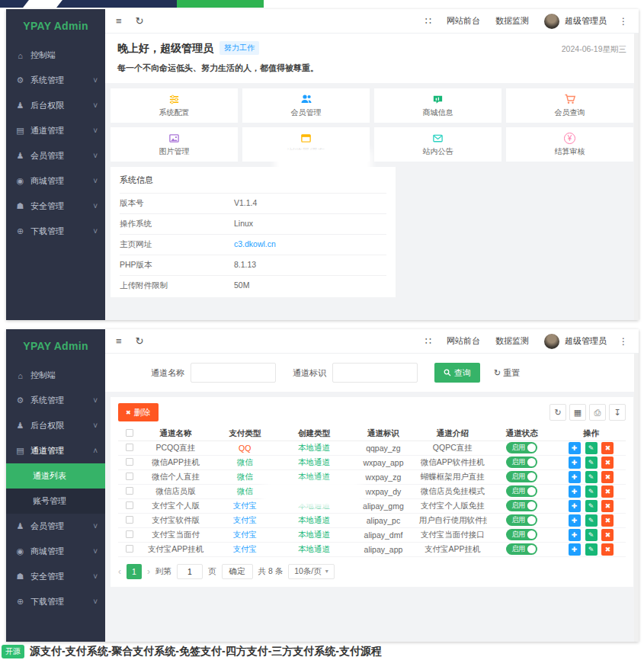 Image resolution: width=644 pixels, height=660 pixels. Describe the element at coordinates (56, 501) in the screenshot. I see `submenu-item-account-manage: 账号管理` at that location.